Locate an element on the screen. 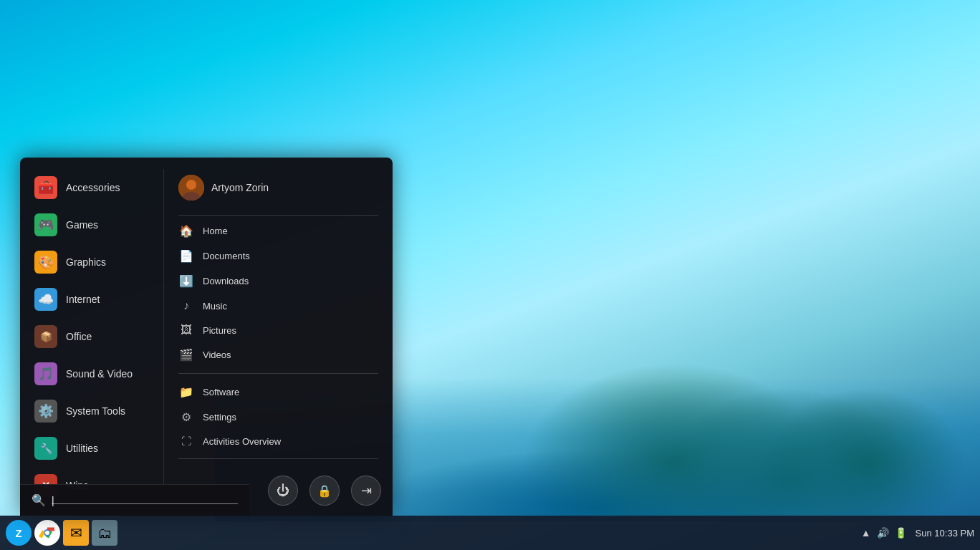  search-underline is located at coordinates (145, 504).